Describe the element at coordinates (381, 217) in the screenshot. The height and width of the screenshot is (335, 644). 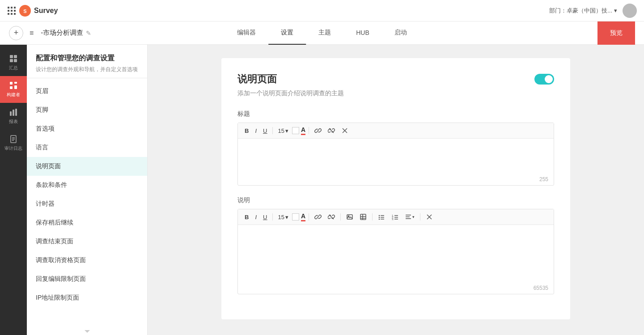
I see `desc-ul-button` at that location.